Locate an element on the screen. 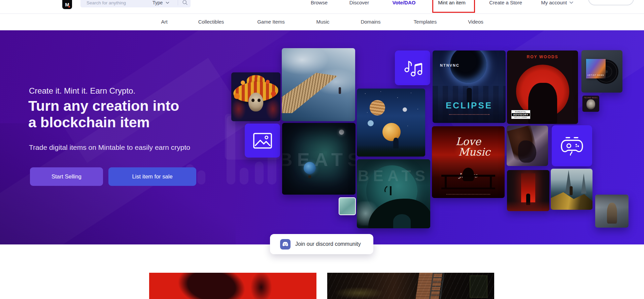 This screenshot has height=299, width=644. search-bar: Type is located at coordinates (135, 4).